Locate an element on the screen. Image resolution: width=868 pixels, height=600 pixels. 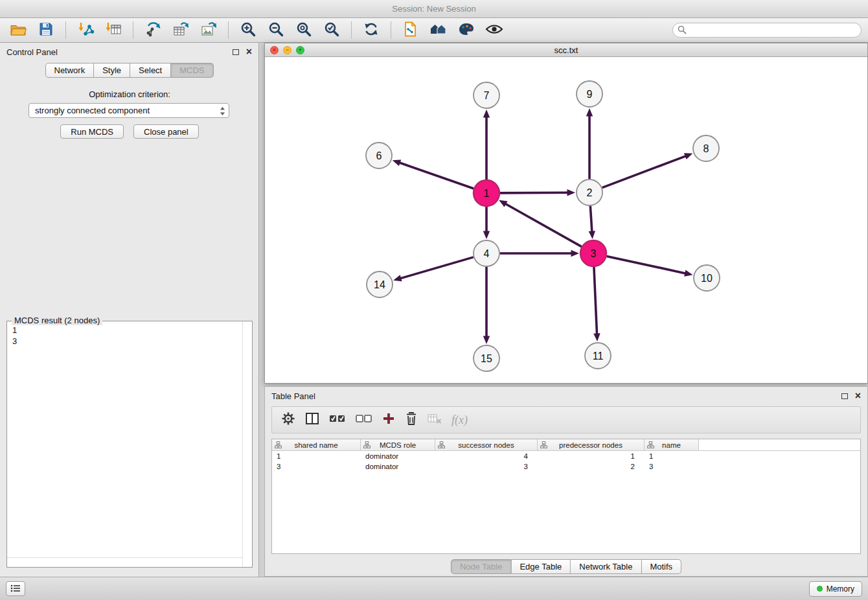
open-file-button is located at coordinates (18, 30).